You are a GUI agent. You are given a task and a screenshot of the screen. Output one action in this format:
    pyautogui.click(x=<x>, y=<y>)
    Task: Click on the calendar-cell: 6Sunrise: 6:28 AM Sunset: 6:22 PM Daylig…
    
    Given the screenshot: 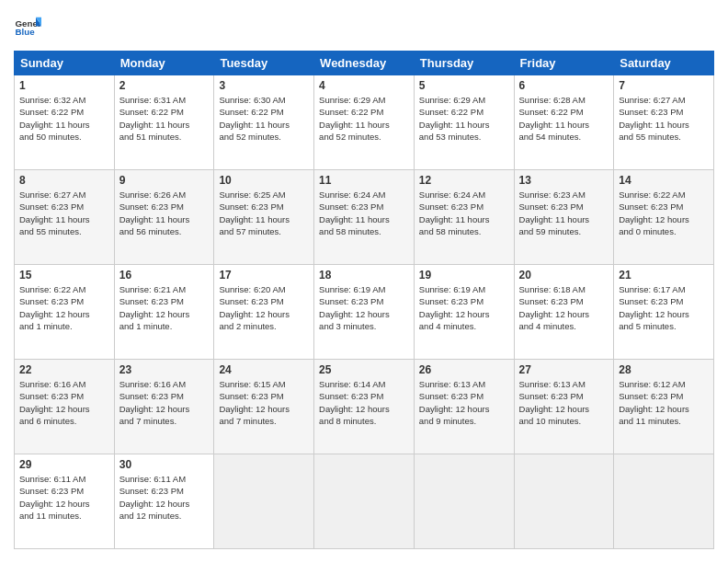 What is the action you would take?
    pyautogui.click(x=564, y=123)
    